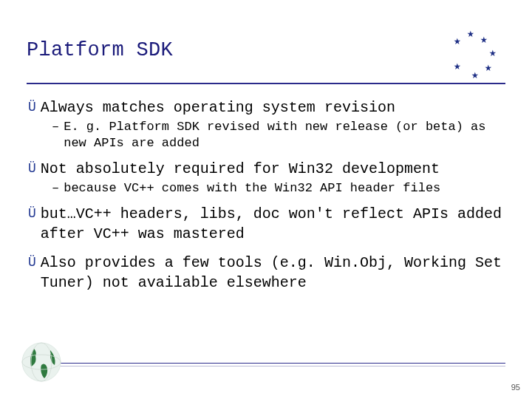  Describe the element at coordinates (272, 273) in the screenshot. I see `bullet-text: Also provides a few tools (e.g. Win.Obj,…` at that location.